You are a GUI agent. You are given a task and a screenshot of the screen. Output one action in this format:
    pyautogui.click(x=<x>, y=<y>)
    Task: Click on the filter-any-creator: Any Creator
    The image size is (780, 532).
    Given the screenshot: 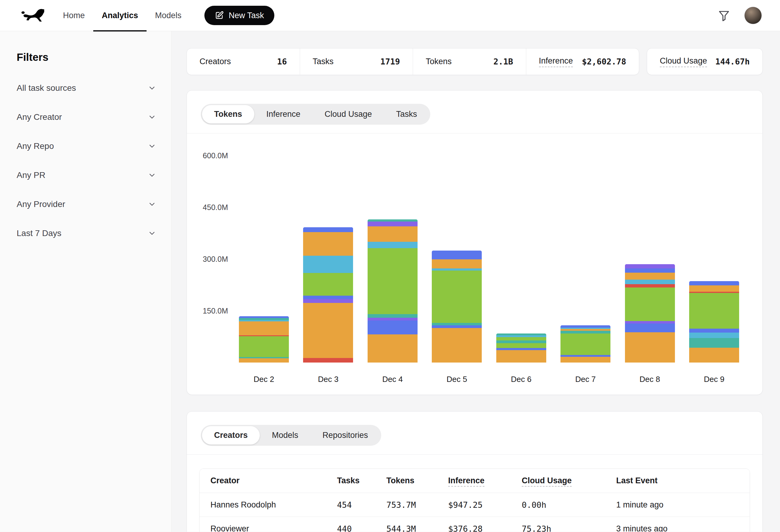 What is the action you would take?
    pyautogui.click(x=87, y=117)
    